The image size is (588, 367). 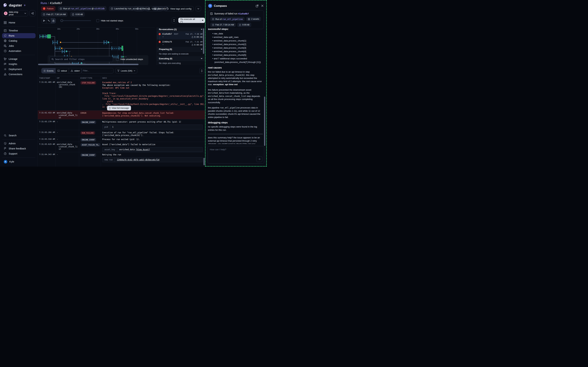 What do you see at coordinates (192, 20) in the screenshot?
I see `re-execute-all-button: Re-execute all (*)` at bounding box center [192, 20].